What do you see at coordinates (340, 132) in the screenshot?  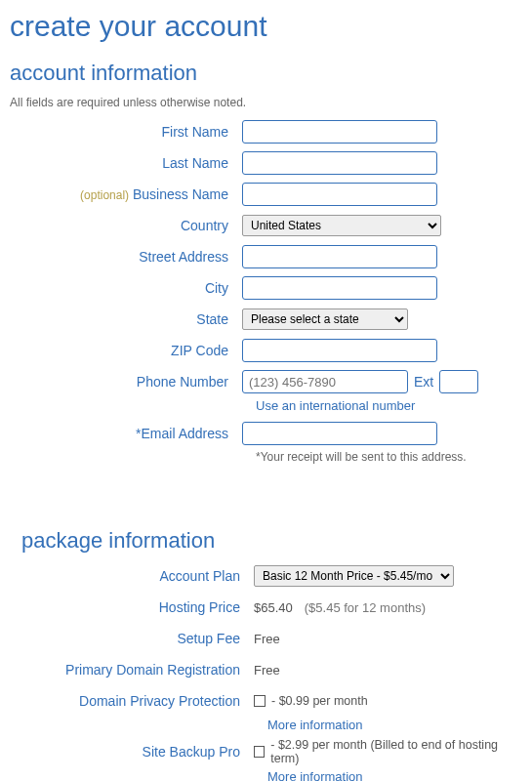 I see `first-name-input` at bounding box center [340, 132].